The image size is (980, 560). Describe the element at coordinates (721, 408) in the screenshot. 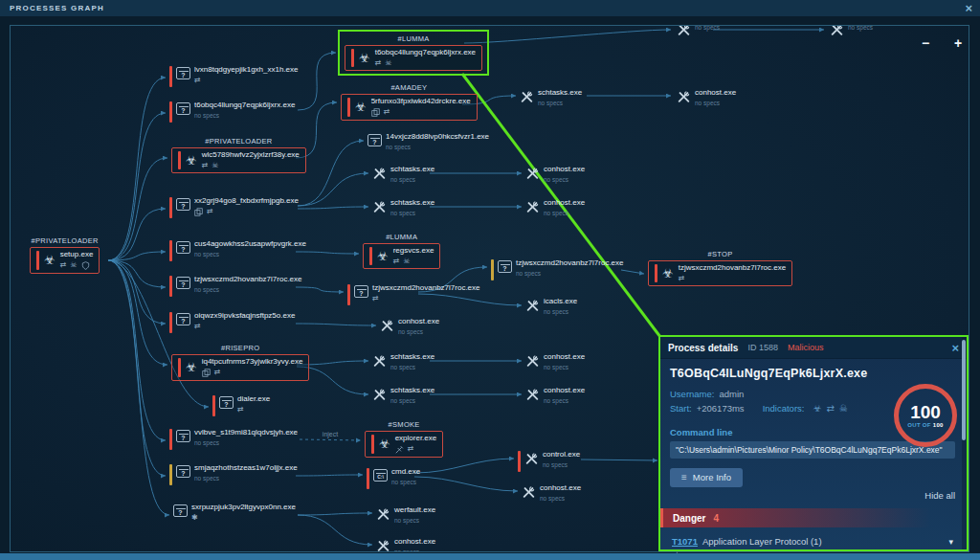

I see `start-value: +206173ms` at that location.